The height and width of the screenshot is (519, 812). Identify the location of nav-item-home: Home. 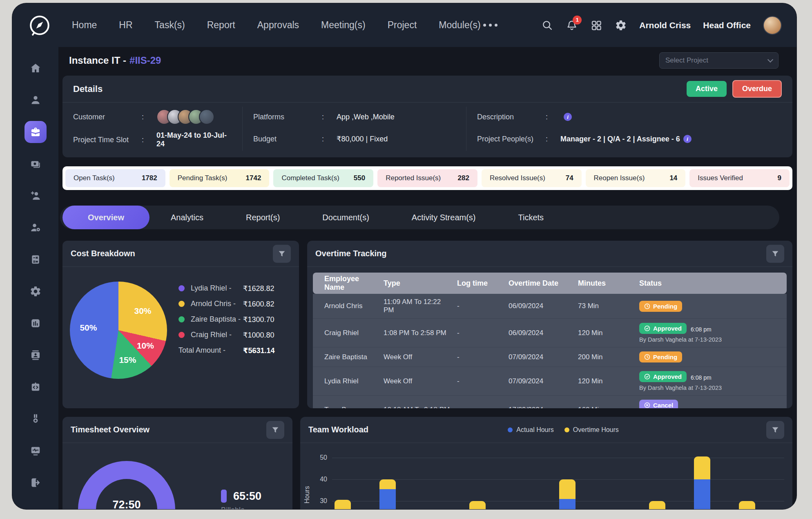
(84, 25).